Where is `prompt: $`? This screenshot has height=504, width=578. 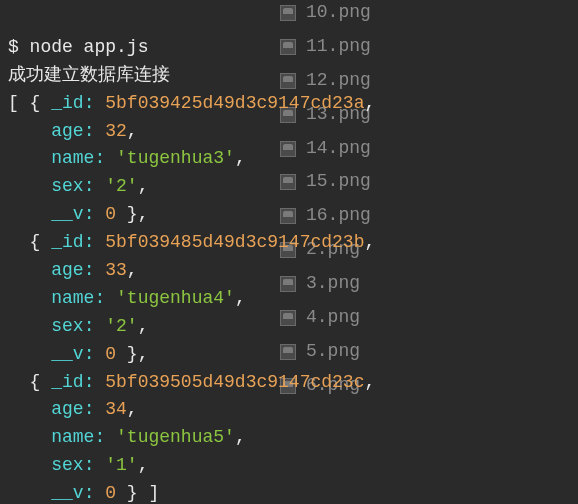 prompt: $ is located at coordinates (19, 47).